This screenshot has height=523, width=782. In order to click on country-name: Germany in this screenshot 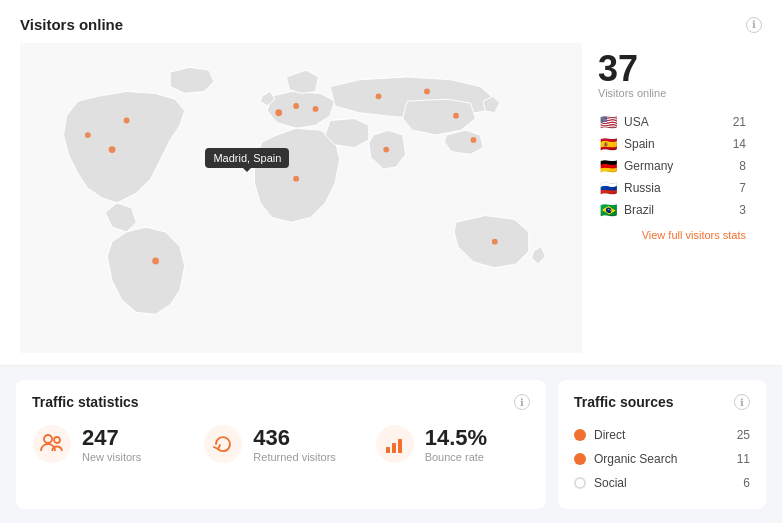, I will do `click(678, 166)`.